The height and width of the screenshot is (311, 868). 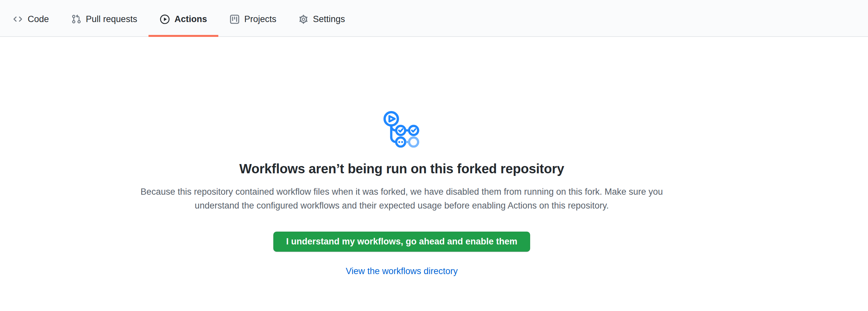 I want to click on tab-settings: Settings, so click(x=322, y=18).